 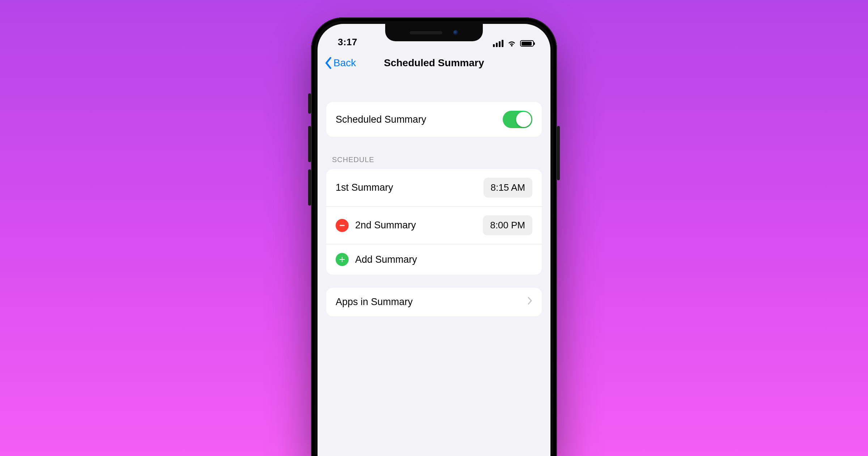 I want to click on add-summary-label: Add Summary, so click(x=386, y=260).